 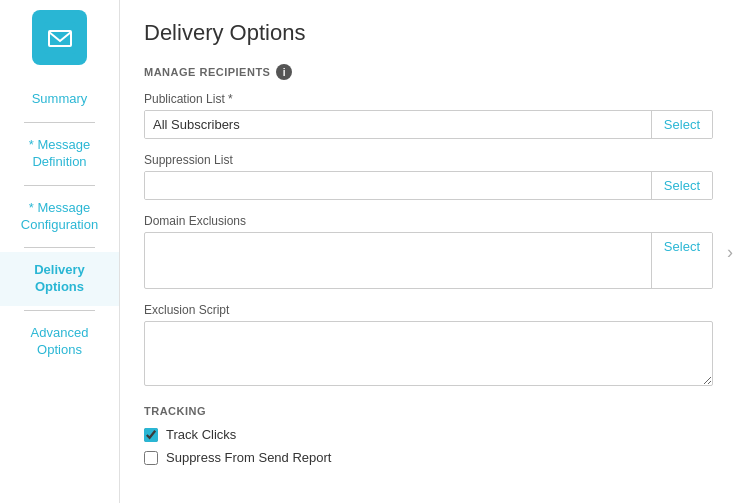 I want to click on publication-list-label: Publication List *, so click(x=428, y=99).